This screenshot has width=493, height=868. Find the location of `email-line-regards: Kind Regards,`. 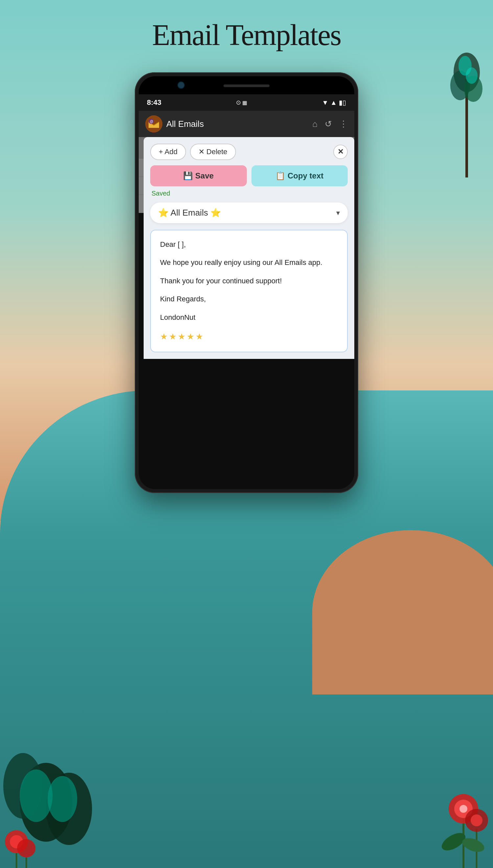

email-line-regards: Kind Regards, is located at coordinates (249, 299).